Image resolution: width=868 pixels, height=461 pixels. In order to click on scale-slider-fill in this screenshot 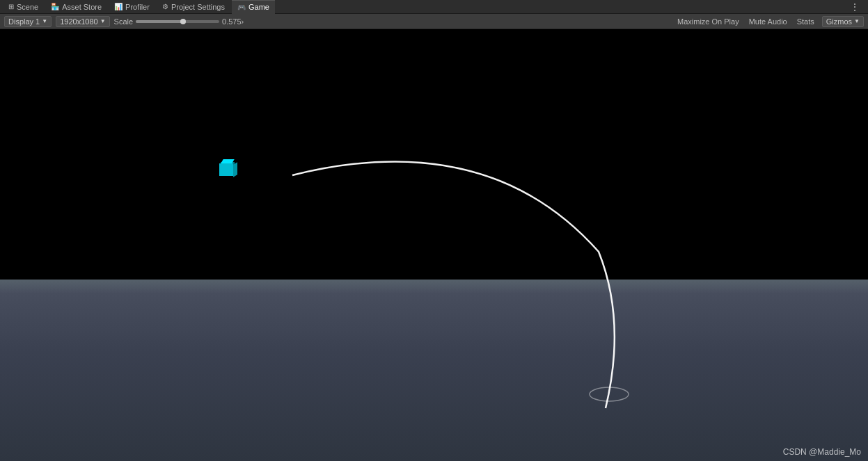, I will do `click(159, 22)`.